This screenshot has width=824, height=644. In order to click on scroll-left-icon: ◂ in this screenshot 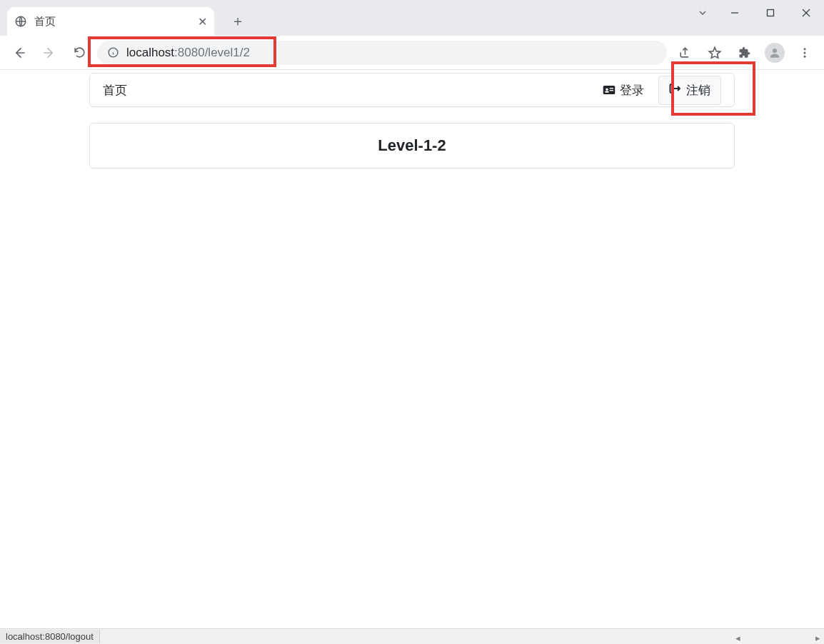, I will do `click(738, 638)`.